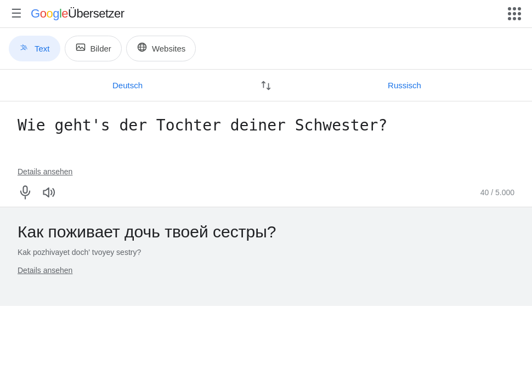 Image resolution: width=532 pixels, height=392 pixels. What do you see at coordinates (49, 192) in the screenshot?
I see `speaker-icon` at bounding box center [49, 192].